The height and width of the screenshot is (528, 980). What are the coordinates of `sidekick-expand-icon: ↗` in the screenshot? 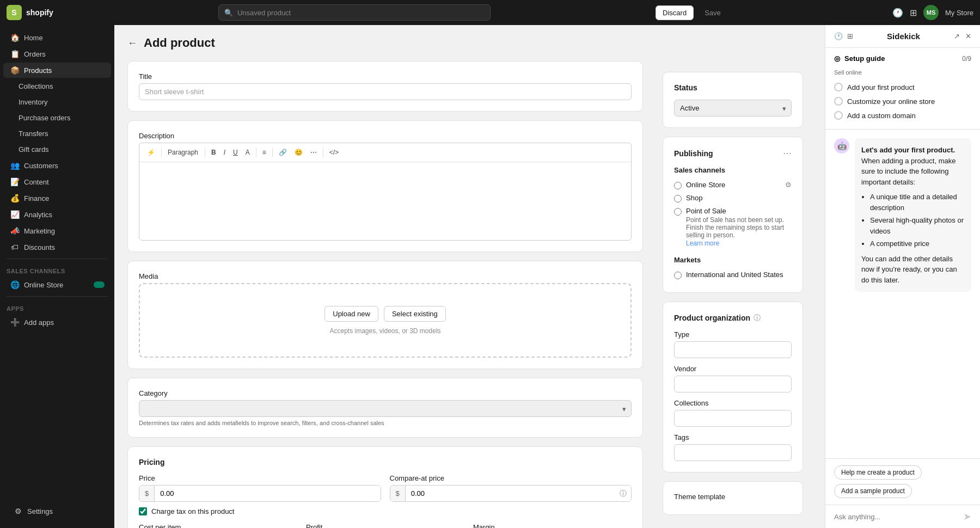 It's located at (957, 36).